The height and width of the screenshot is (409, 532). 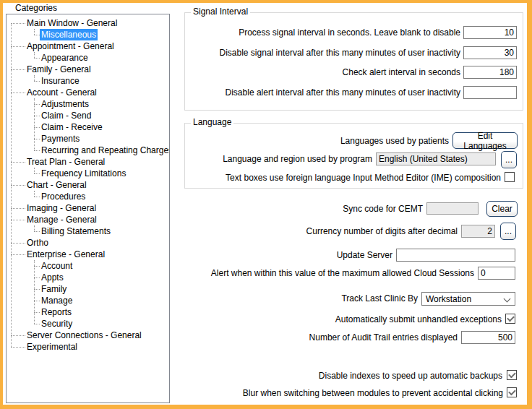 I want to click on process-signal-interval-input, so click(x=490, y=33).